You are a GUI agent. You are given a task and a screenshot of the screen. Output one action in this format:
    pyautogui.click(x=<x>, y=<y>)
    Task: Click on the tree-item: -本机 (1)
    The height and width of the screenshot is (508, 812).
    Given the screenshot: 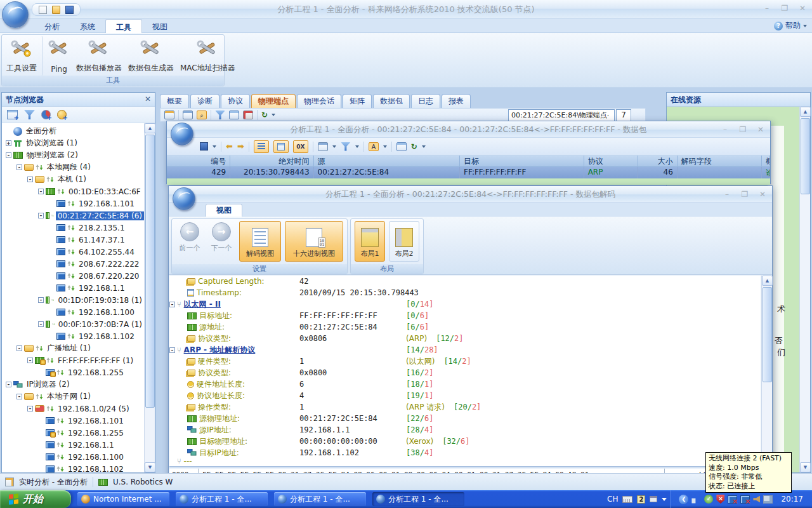 What is the action you would take?
    pyautogui.click(x=73, y=179)
    